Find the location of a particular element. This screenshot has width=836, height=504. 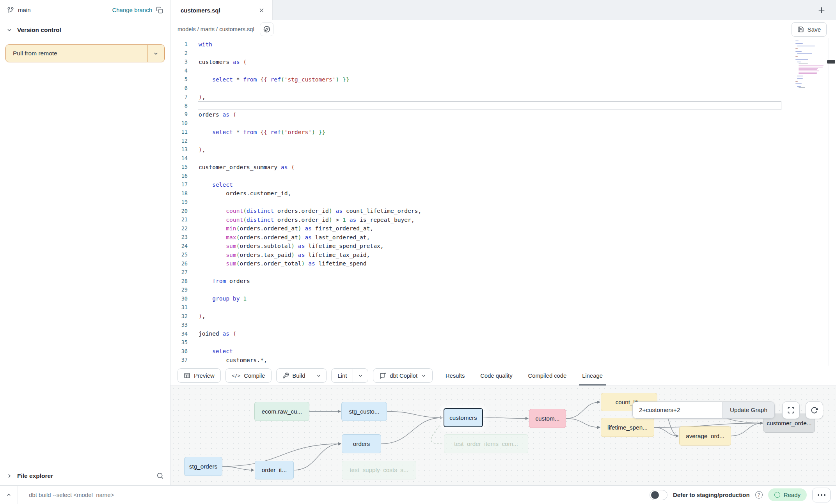

lineage-node-lifetime_spend: lifetime_spen... is located at coordinates (627, 427).